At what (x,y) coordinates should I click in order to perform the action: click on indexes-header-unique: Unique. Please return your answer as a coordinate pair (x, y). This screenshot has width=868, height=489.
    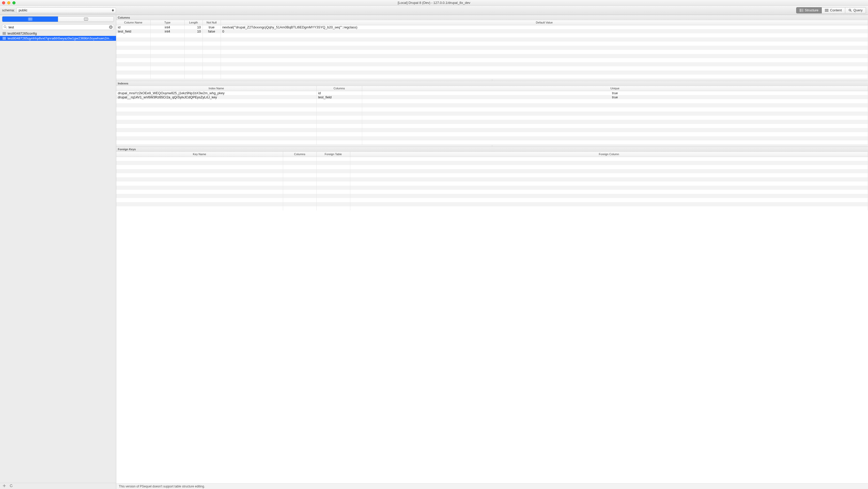
    Looking at the image, I should click on (615, 88).